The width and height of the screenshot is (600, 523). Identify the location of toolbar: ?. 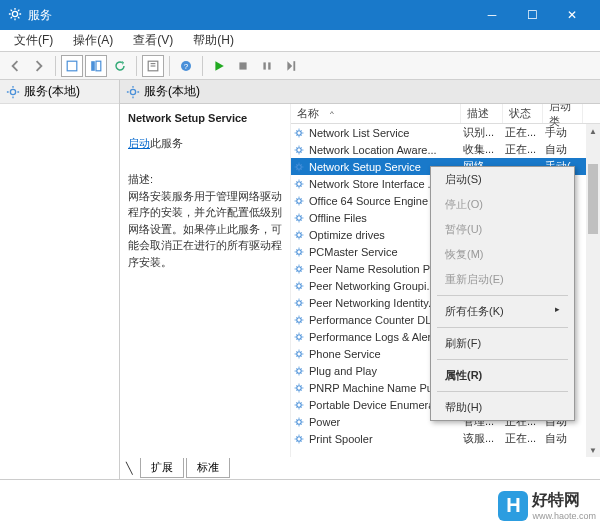
(300, 66).